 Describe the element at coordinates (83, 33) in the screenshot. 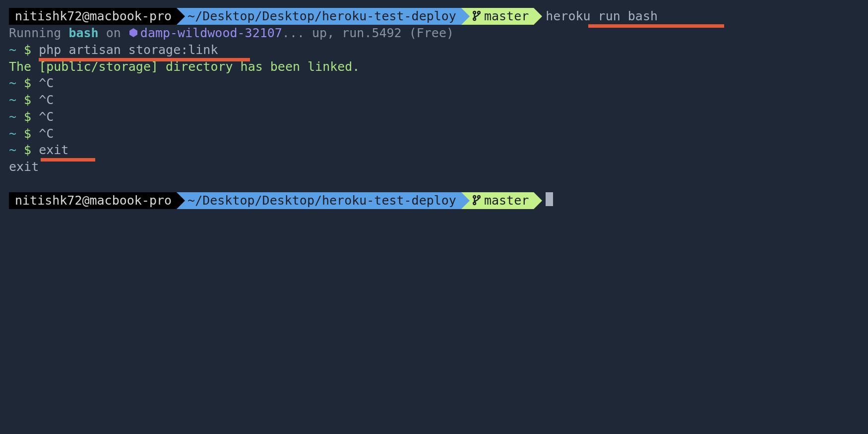

I see `text-bash: bash` at that location.